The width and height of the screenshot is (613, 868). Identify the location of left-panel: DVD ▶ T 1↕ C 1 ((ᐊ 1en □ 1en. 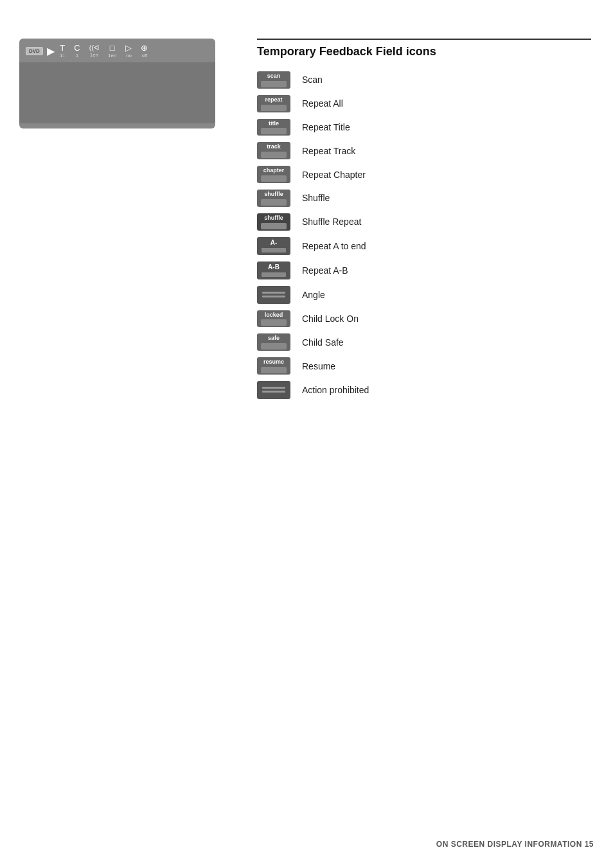
(129, 84).